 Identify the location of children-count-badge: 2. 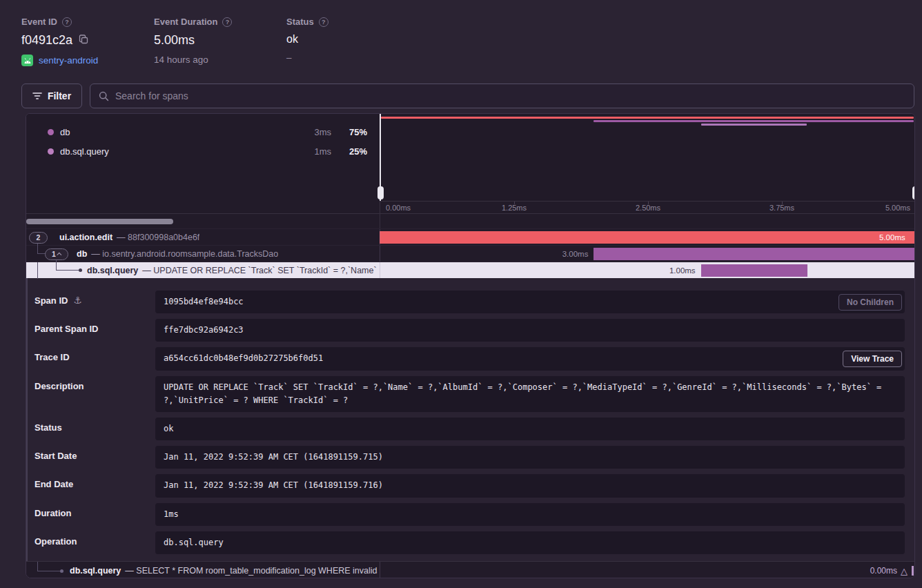
(39, 237).